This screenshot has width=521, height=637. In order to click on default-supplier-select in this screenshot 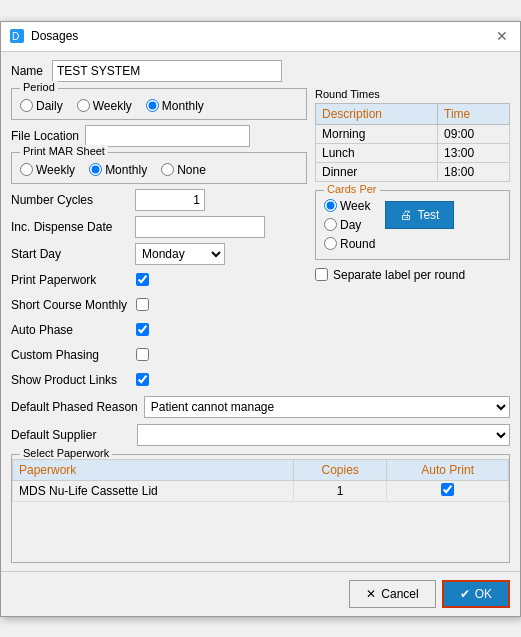, I will do `click(324, 435)`.